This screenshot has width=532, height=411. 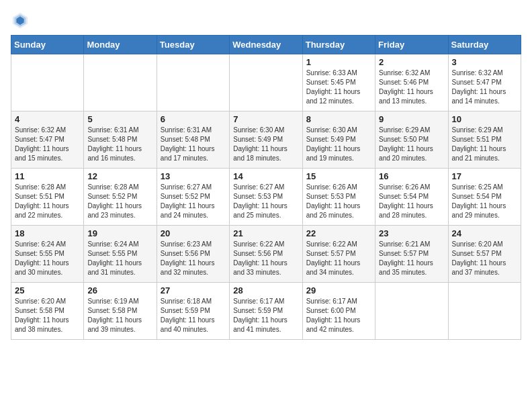 What do you see at coordinates (193, 234) in the screenshot?
I see `day-number: 20` at bounding box center [193, 234].